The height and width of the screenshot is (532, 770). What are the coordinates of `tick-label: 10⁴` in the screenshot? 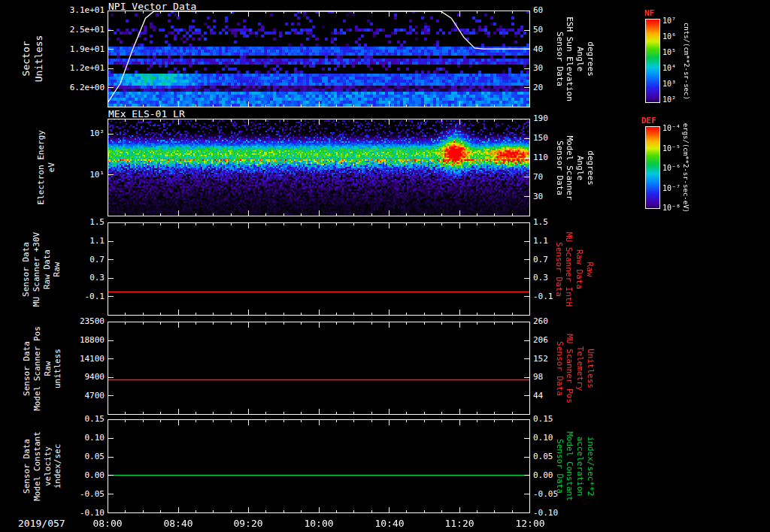 It's located at (679, 68).